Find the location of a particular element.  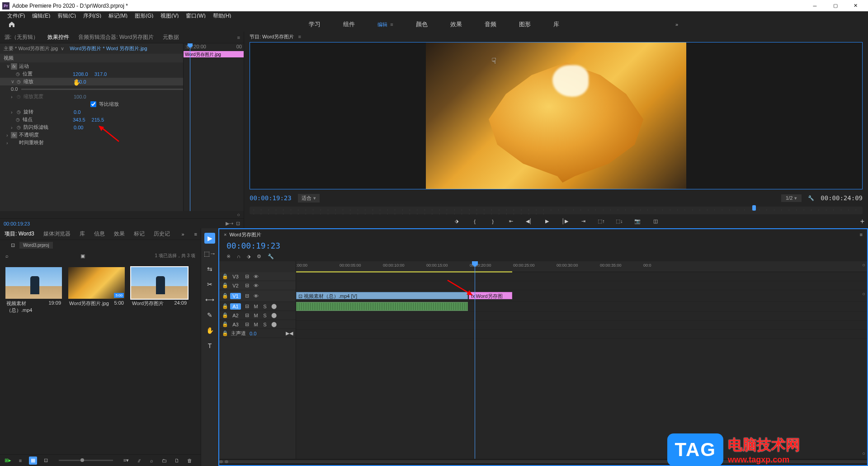

track-name: A3 is located at coordinates (236, 325).